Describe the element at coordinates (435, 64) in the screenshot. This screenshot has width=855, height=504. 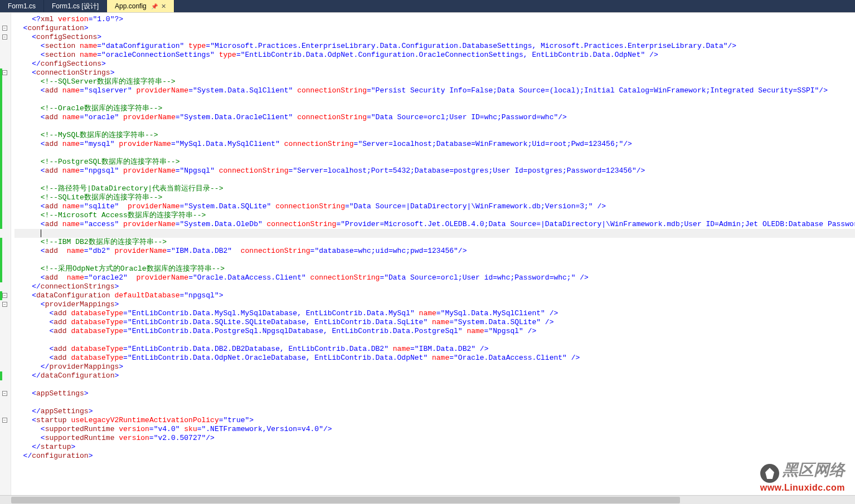
I see `code-line: </configSections>` at that location.